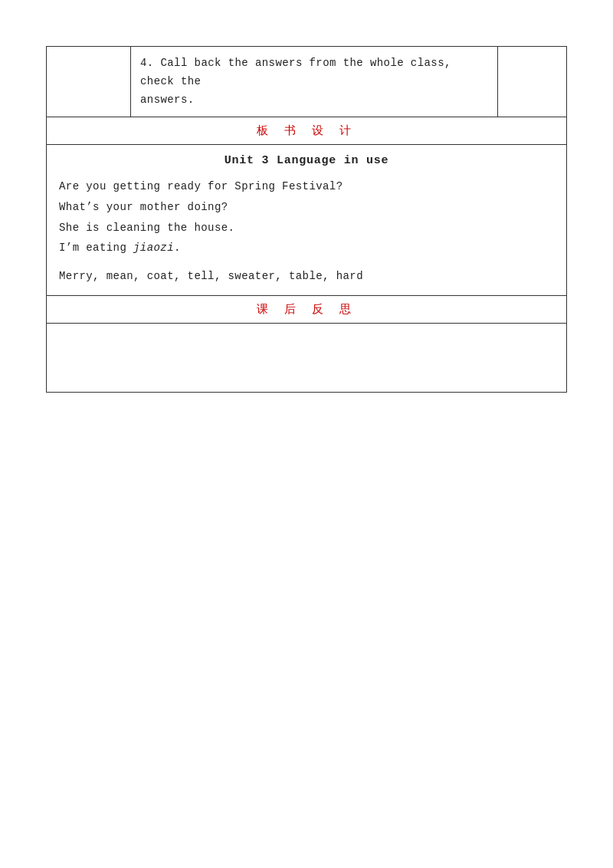 Image resolution: width=613 pixels, height=868 pixels. What do you see at coordinates (306, 82) in the screenshot?
I see `step4-row: 4. Call back the answers from the whole …` at bounding box center [306, 82].